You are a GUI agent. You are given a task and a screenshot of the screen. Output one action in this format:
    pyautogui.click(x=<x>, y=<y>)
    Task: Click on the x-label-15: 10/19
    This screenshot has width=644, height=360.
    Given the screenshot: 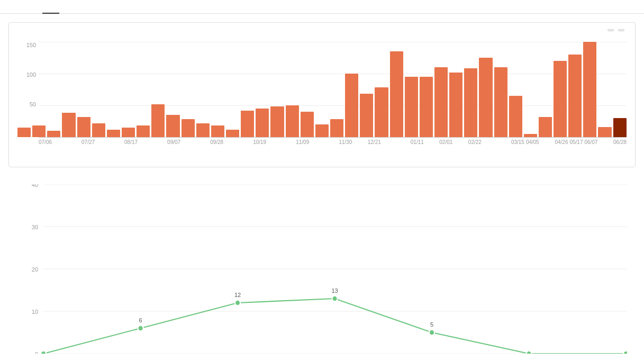 What is the action you would take?
    pyautogui.click(x=259, y=142)
    